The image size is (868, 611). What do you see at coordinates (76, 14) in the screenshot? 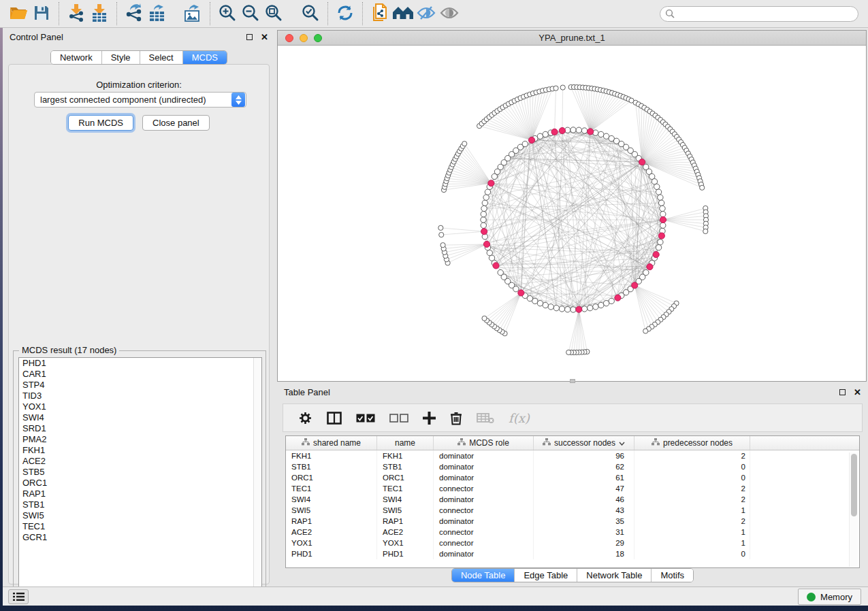
I see `import-network-button` at bounding box center [76, 14].